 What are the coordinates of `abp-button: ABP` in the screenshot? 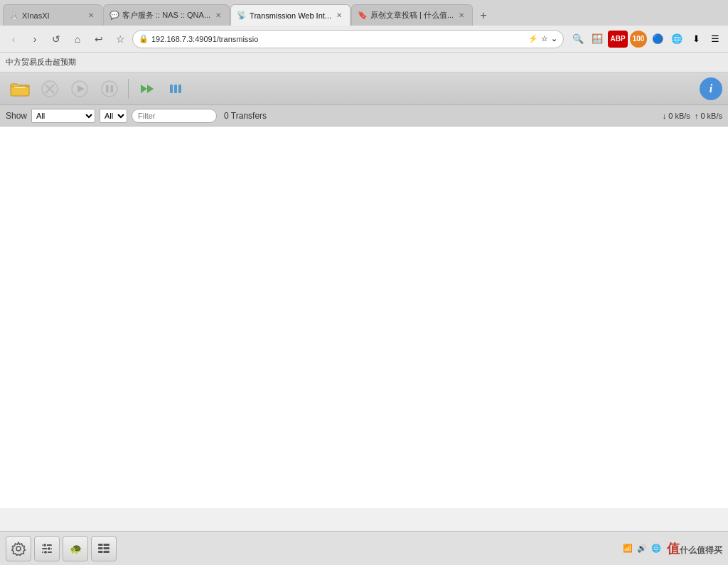 It's located at (618, 39).